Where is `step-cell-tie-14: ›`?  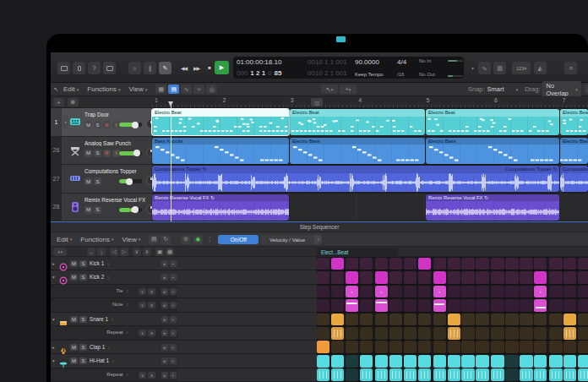 step-cell-tie-14: › is located at coordinates (512, 292).